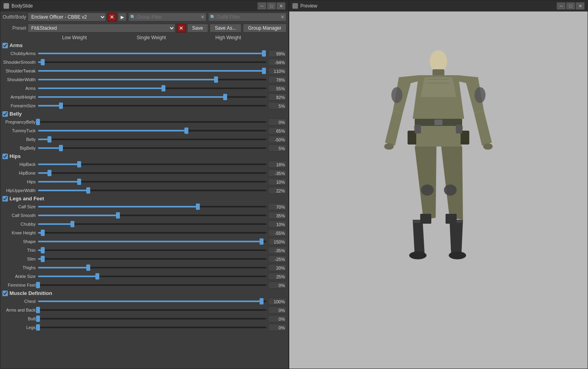 The height and width of the screenshot is (369, 588). Describe the element at coordinates (20, 88) in the screenshot. I see `slider-name: Arms` at that location.